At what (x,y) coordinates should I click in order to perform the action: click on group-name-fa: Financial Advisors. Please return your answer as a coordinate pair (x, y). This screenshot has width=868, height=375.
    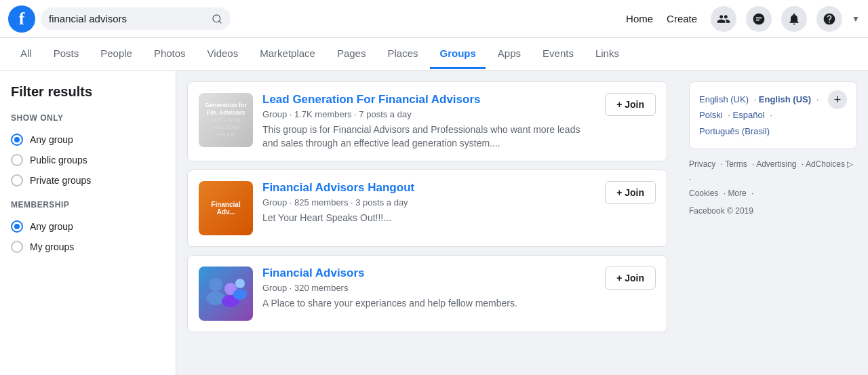
    Looking at the image, I should click on (429, 273).